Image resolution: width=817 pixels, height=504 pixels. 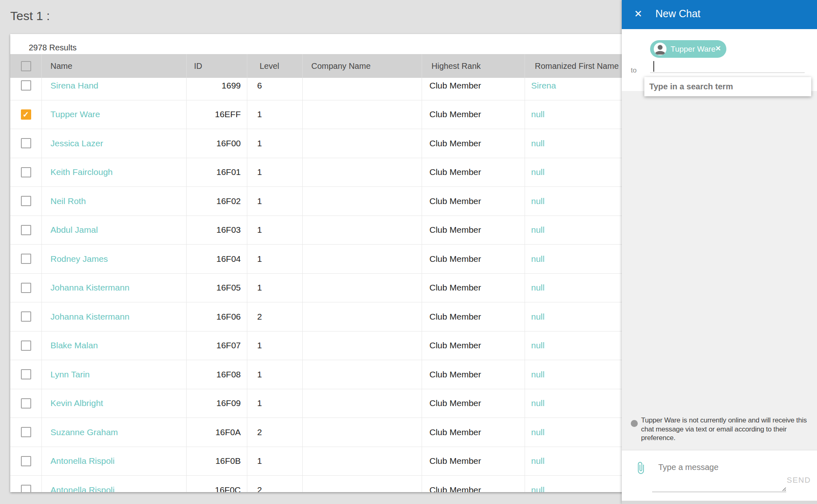 What do you see at coordinates (77, 403) in the screenshot?
I see `member-name-link: Kevin Albright` at bounding box center [77, 403].